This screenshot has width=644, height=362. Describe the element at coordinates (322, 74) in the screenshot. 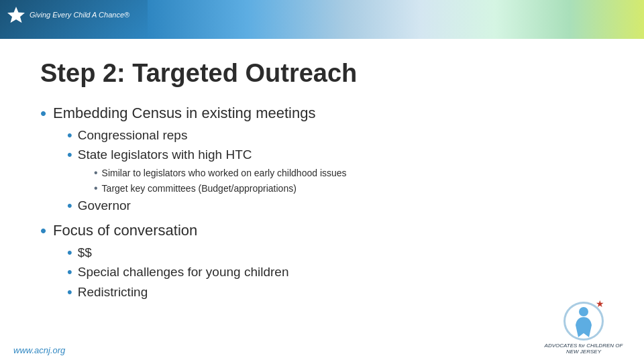

I see `slide-title: Step 2: Targeted Outreach` at that location.